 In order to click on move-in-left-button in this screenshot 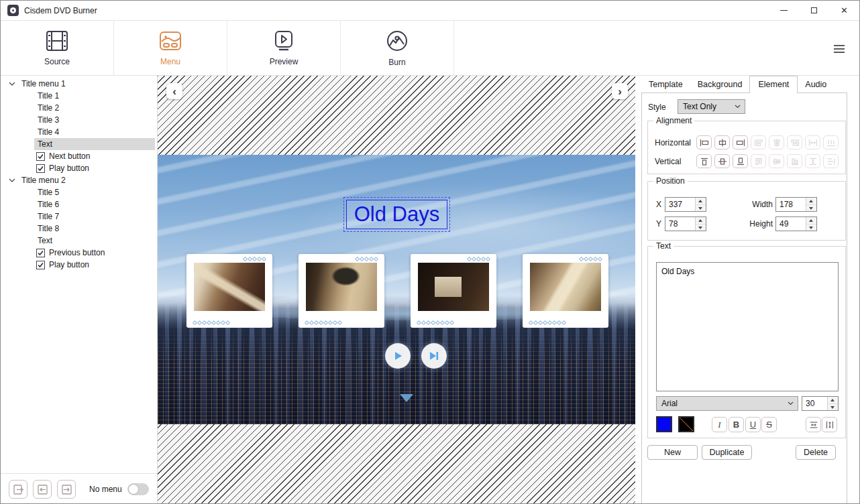, I will do `click(42, 489)`.